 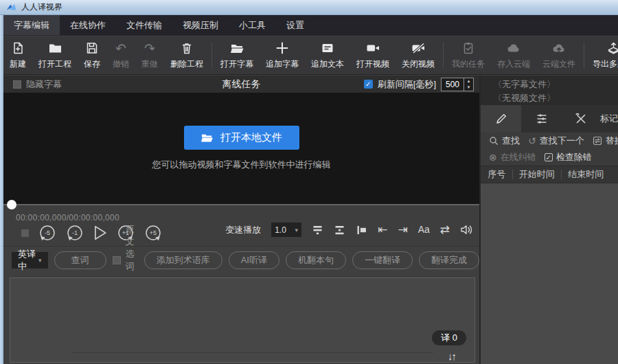 What do you see at coordinates (549, 141) in the screenshot?
I see `find-row: 查找 ↺ 查找下一个 替换` at bounding box center [549, 141].